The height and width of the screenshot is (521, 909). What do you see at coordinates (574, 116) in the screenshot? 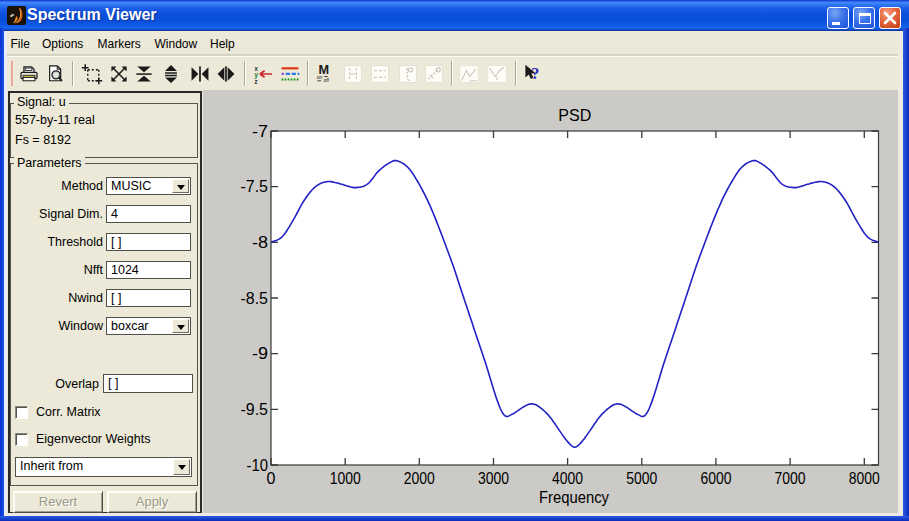
I see `svg-text: PSD` at bounding box center [574, 116].